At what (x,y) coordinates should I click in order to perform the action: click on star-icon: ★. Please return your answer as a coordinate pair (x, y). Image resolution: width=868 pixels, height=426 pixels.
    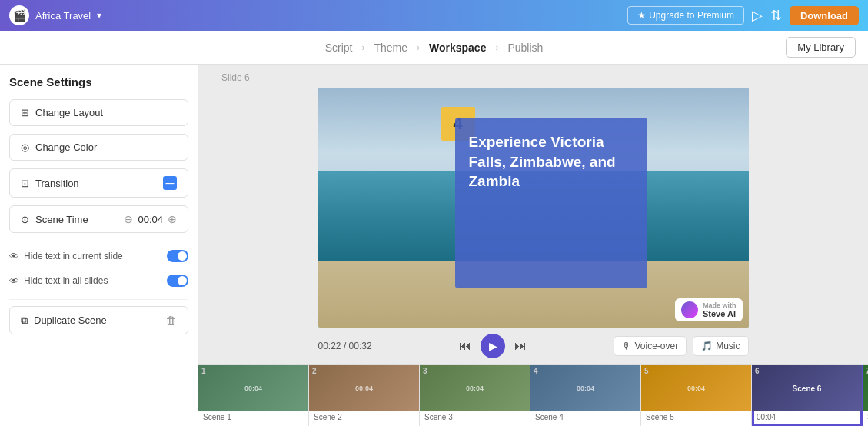
    Looking at the image, I should click on (641, 15).